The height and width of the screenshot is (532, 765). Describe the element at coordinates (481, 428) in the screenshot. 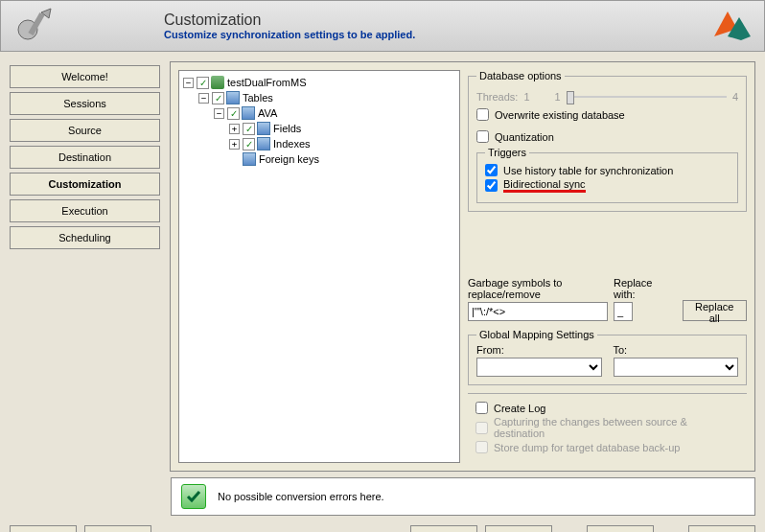

I see `capture-checkbox` at that location.